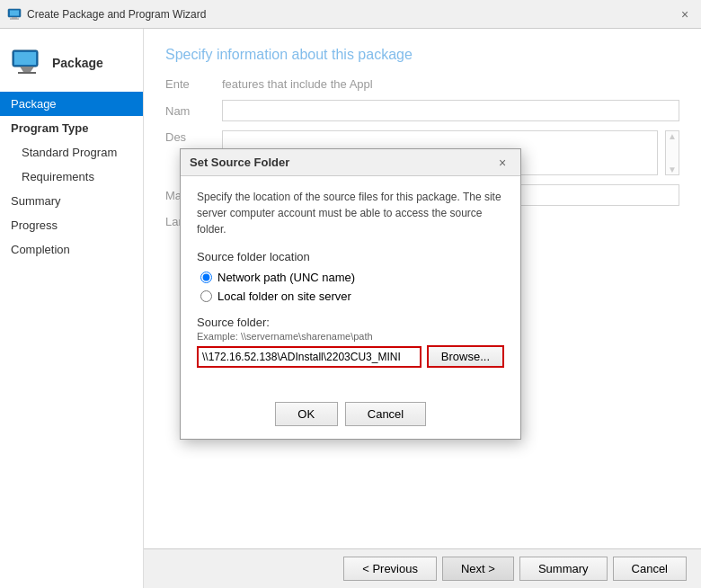 The image size is (701, 588). I want to click on modal-browse-button: Browse..., so click(466, 356).